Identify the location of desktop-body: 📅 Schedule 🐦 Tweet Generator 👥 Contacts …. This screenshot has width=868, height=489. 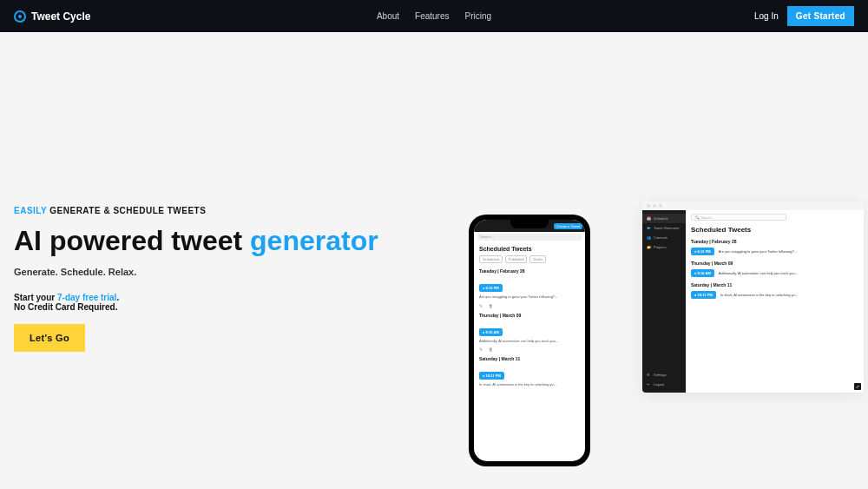
(753, 301).